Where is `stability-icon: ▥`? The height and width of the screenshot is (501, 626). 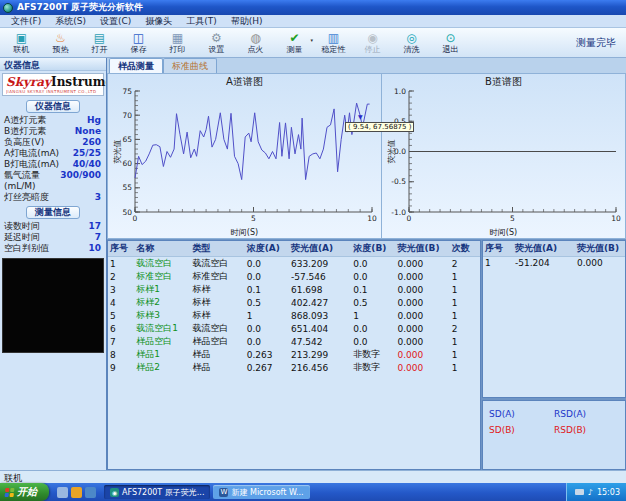
stability-icon: ▥ is located at coordinates (334, 38).